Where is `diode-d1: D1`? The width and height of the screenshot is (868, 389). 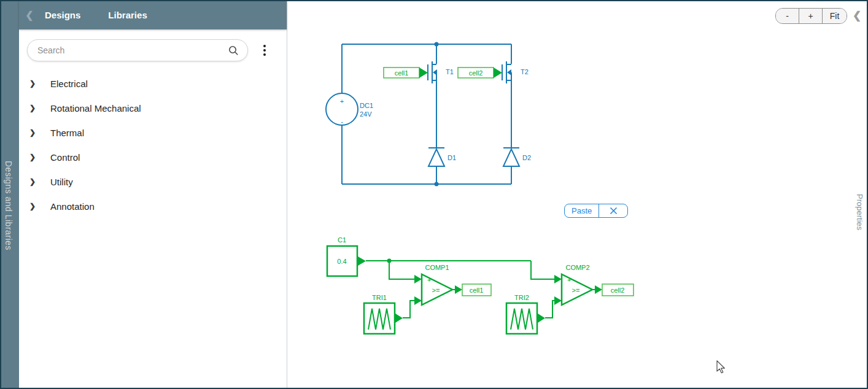 diode-d1: D1 is located at coordinates (442, 157).